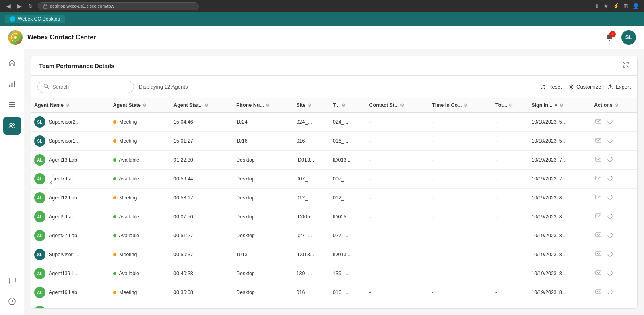  What do you see at coordinates (90, 87) in the screenshot?
I see `search-input` at bounding box center [90, 87].